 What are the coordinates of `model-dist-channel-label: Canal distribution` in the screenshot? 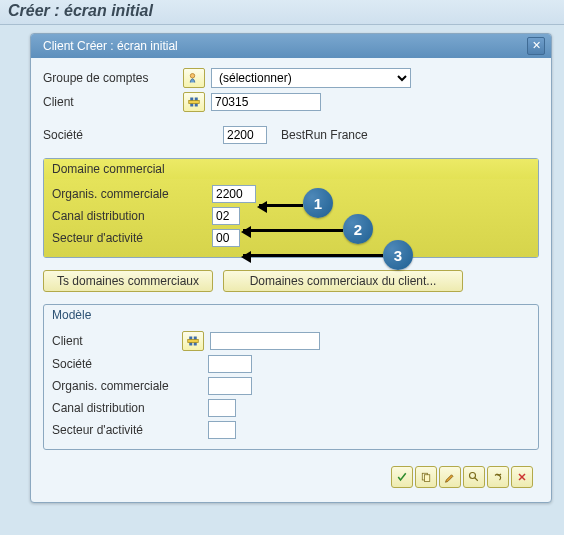 It's located at (130, 408).